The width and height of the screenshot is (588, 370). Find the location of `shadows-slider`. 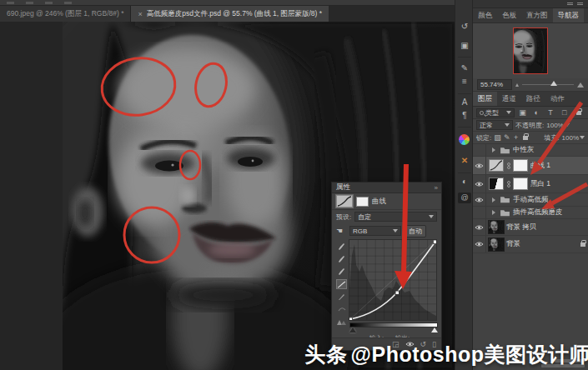

shadows-slider is located at coordinates (353, 330).